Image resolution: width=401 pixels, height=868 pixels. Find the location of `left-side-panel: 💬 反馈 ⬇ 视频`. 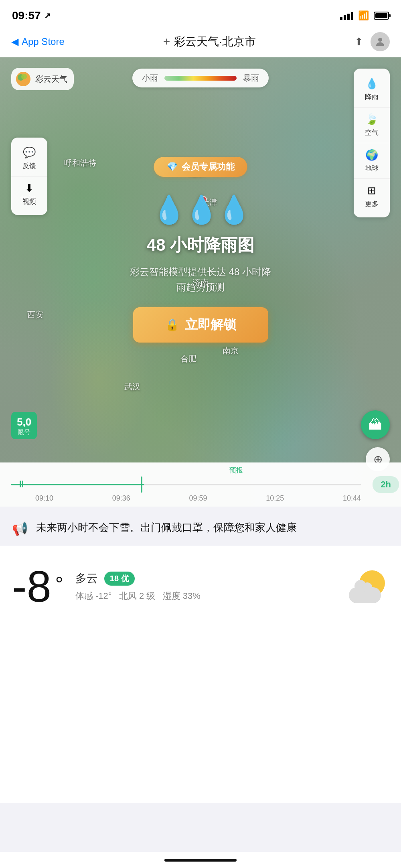

left-side-panel: 💬 反馈 ⬇ 视频 is located at coordinates (29, 176).